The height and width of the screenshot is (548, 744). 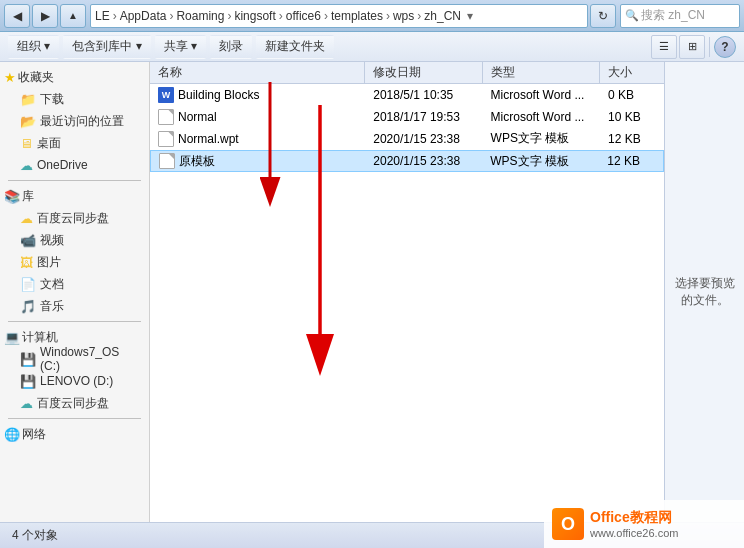 I want to click on address-breadcrumb: LE › AppData › Roaming › kingsoft › offi…, so click(x=284, y=16).